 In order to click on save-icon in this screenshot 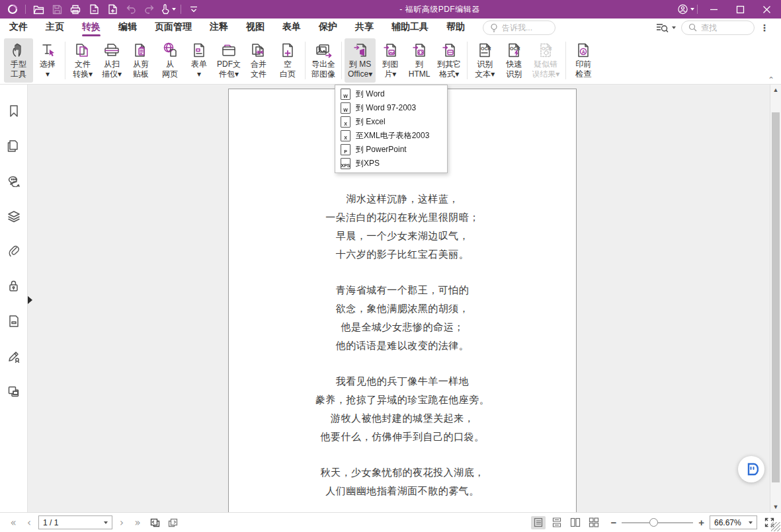, I will do `click(57, 9)`.